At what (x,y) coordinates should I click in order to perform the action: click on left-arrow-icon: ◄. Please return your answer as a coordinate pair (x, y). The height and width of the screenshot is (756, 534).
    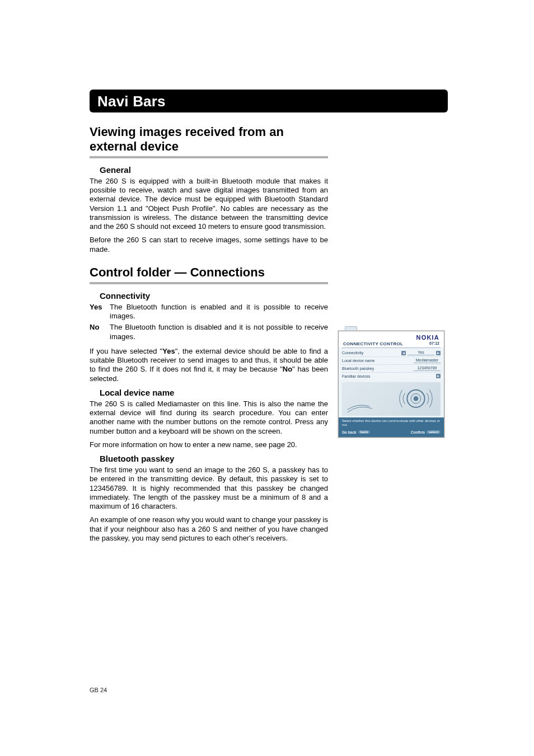
    Looking at the image, I should click on (404, 353).